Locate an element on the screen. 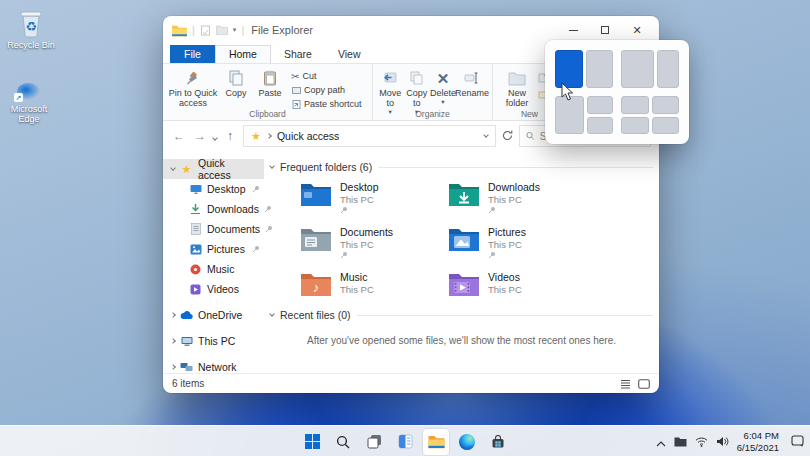  tab-home: Home is located at coordinates (243, 54).